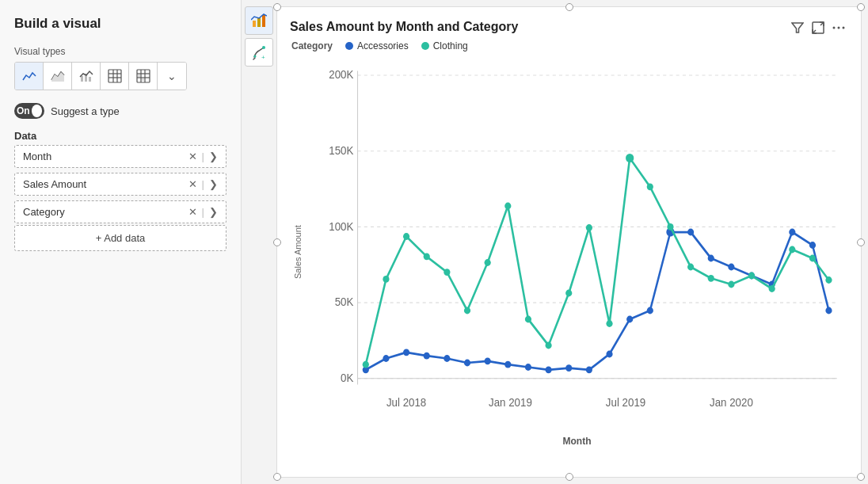  I want to click on matrix-chart-btn, so click(143, 76).